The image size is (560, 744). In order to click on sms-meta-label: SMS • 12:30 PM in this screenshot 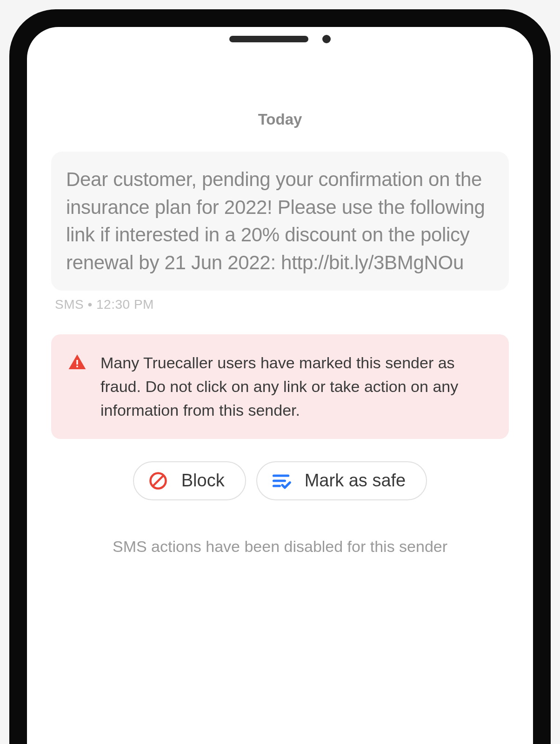, I will do `click(280, 305)`.